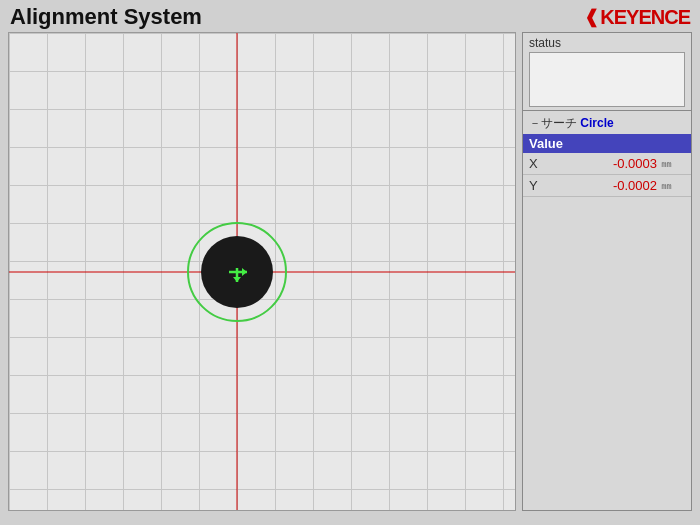 The width and height of the screenshot is (700, 525). Describe the element at coordinates (607, 164) in the screenshot. I see `value-row-x: X -0.0003 ㎜` at that location.